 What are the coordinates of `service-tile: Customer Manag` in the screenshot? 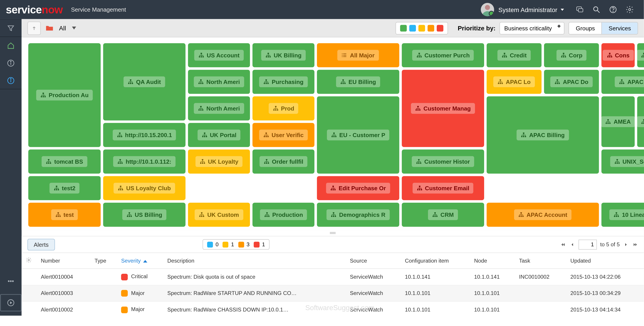 It's located at (443, 108).